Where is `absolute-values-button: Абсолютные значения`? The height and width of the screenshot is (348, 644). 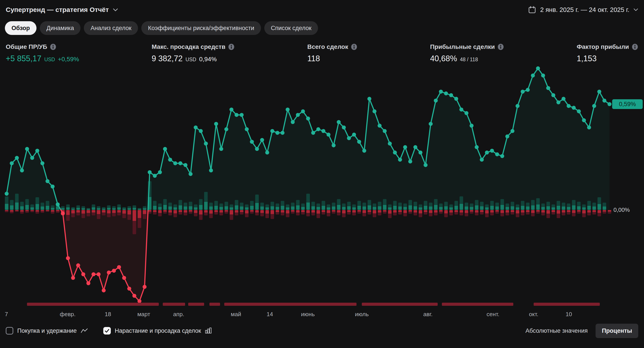
absolute-values-button: Абсолютные значения is located at coordinates (556, 331).